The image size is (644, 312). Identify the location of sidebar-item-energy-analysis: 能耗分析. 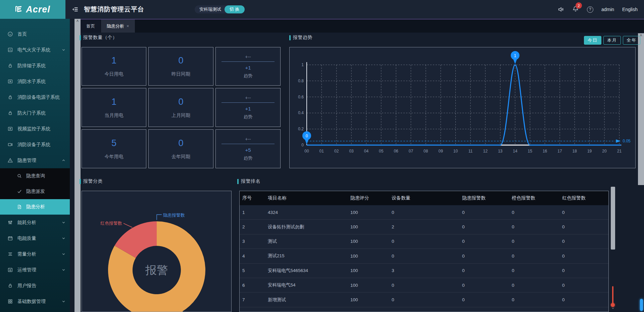
(35, 222).